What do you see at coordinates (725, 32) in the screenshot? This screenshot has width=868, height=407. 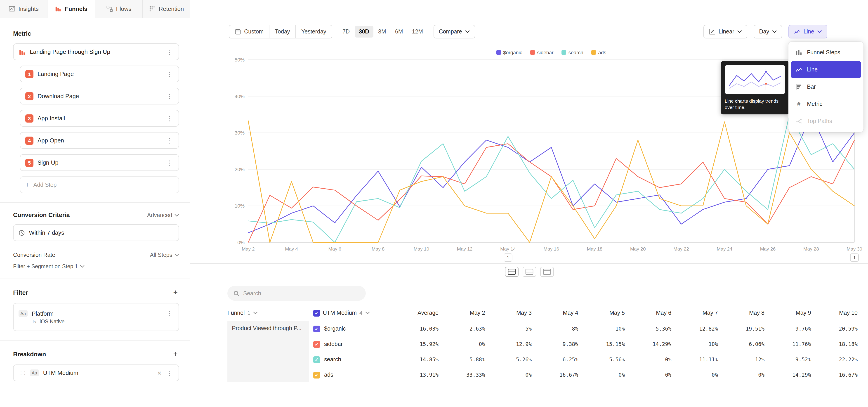 I see `scale-dropdown-button: Linear` at bounding box center [725, 32].